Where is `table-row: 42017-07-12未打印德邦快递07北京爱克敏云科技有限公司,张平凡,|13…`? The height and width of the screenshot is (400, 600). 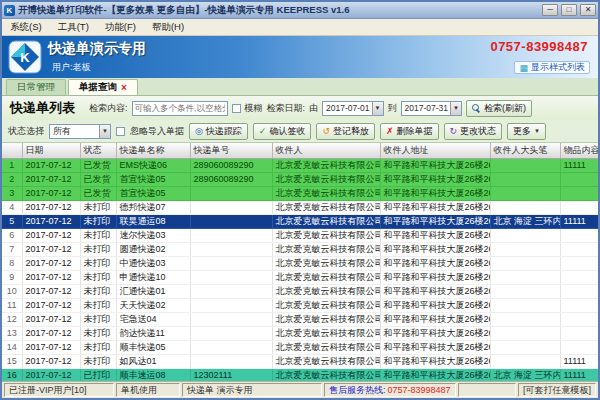 table-row: 42017-07-12未打印德邦快递07北京爱克敏云科技有限公司,张平凡,|13… is located at coordinates (300, 207).